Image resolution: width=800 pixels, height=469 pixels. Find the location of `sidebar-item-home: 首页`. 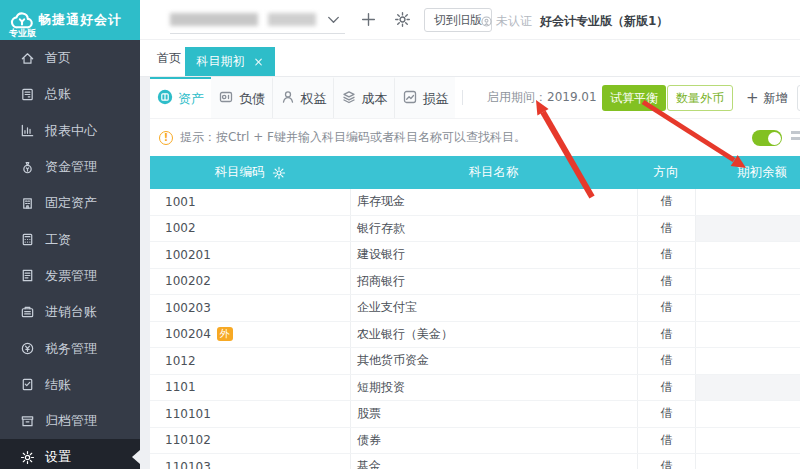

sidebar-item-home: 首页 is located at coordinates (70, 58).